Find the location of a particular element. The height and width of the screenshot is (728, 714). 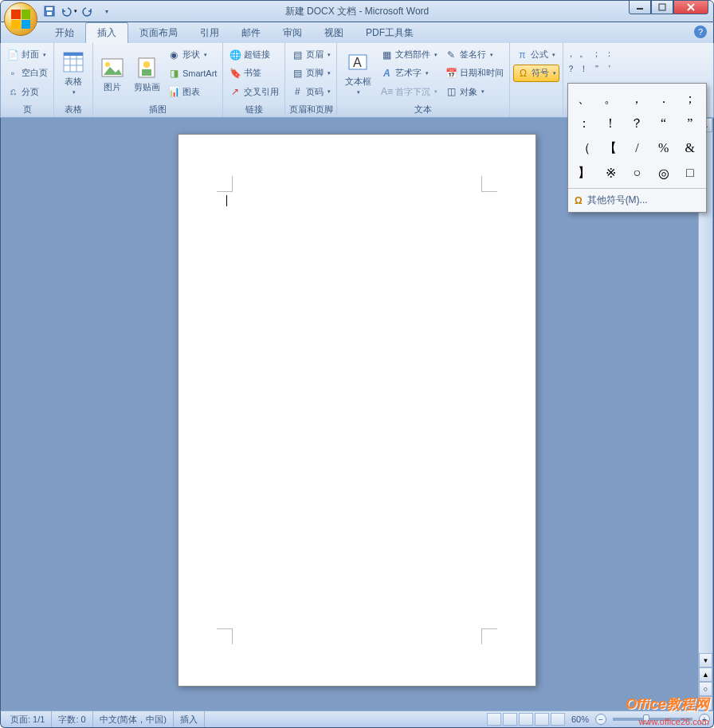

cover-page-button: 📄封面▾ is located at coordinates (27, 55).